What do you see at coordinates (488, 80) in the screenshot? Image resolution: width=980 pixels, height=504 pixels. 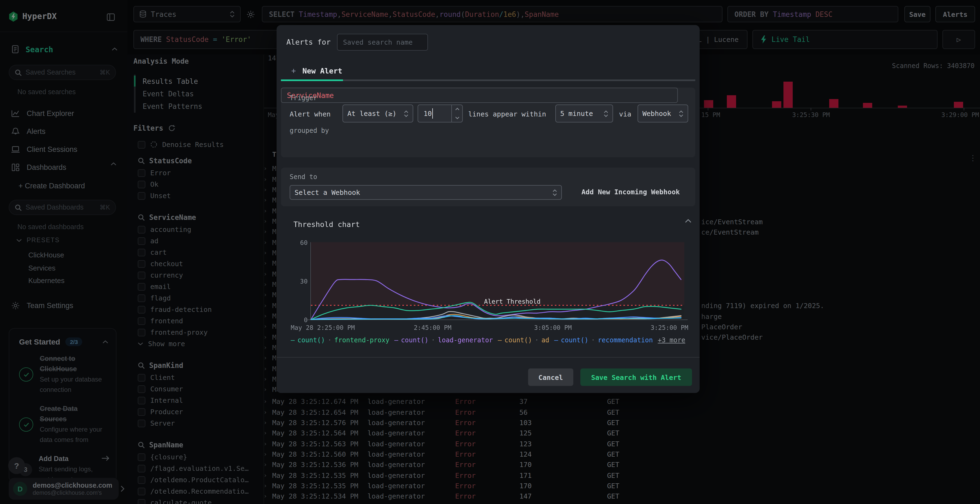 I see `tab-underline-track` at bounding box center [488, 80].